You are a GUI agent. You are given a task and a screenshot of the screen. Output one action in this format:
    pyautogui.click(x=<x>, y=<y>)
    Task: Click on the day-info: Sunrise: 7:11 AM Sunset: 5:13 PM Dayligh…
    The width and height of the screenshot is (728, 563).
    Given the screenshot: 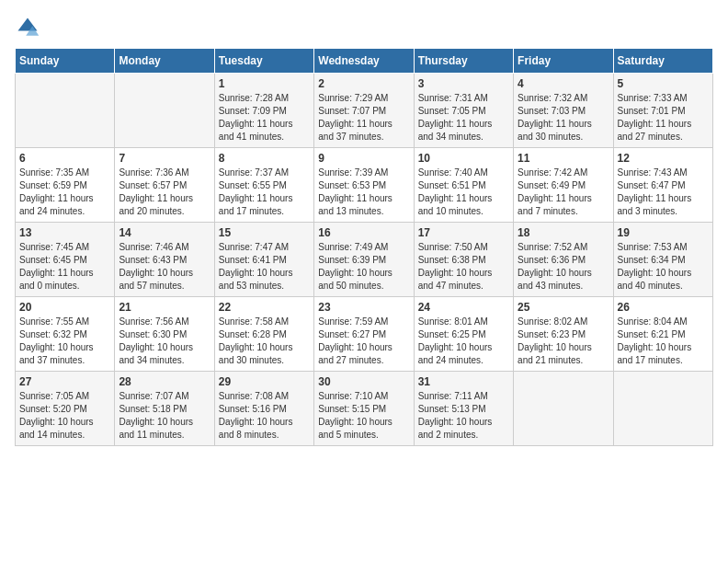 What is the action you would take?
    pyautogui.click(x=463, y=416)
    